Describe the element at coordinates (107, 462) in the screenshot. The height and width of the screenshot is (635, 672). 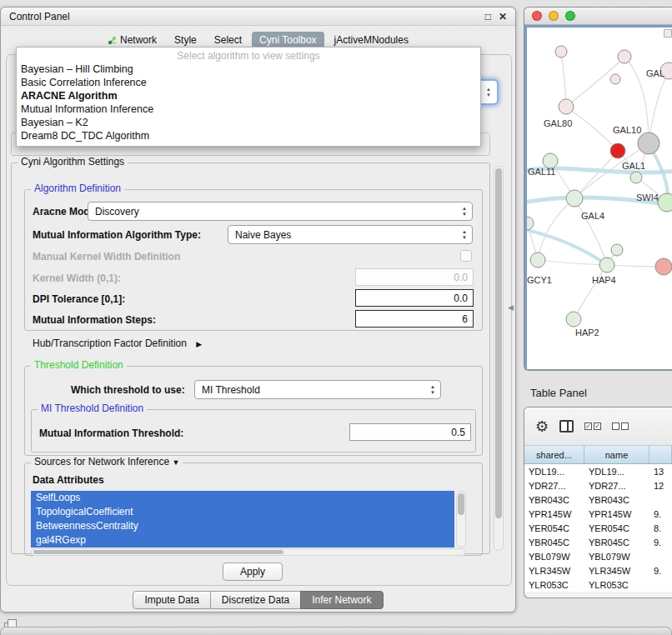
I see `sources-title-row: Sources for Network Inference ▼` at that location.